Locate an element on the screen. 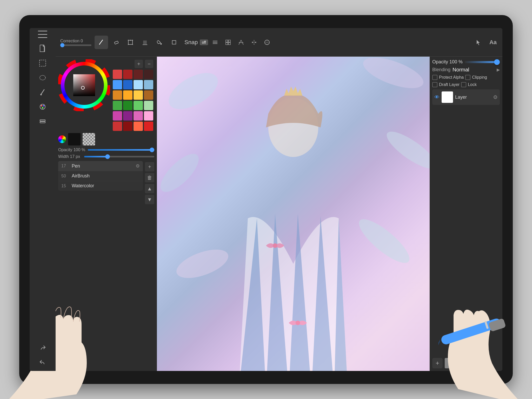 The height and width of the screenshot is (399, 532). delete-brush-btn: 🗑 is located at coordinates (150, 178).